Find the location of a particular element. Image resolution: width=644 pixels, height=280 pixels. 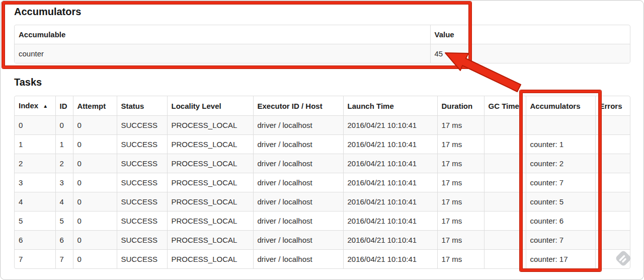

cell-id: 0 is located at coordinates (64, 125).